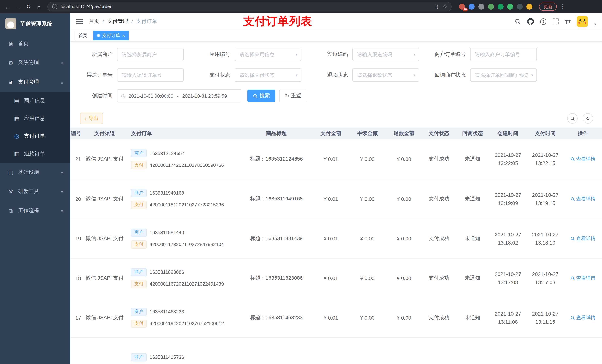  Describe the element at coordinates (35, 24) in the screenshot. I see `sidebar-logo: 芋道管理系统` at that location.